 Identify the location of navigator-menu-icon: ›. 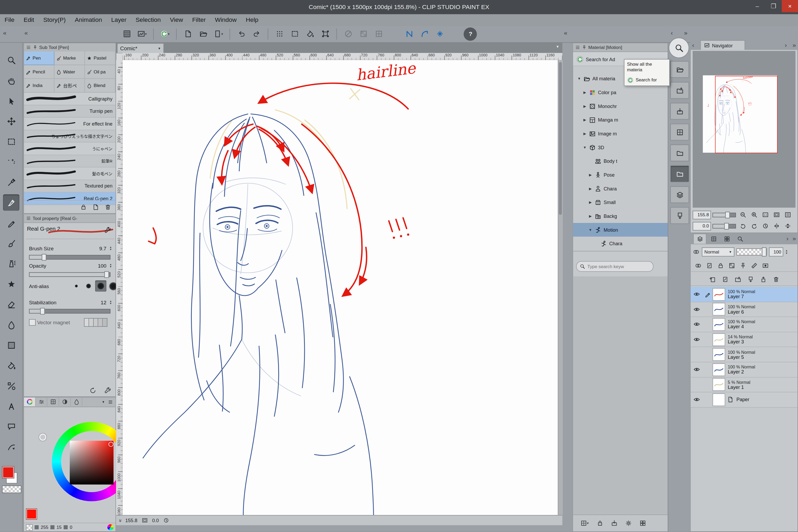
(786, 45).